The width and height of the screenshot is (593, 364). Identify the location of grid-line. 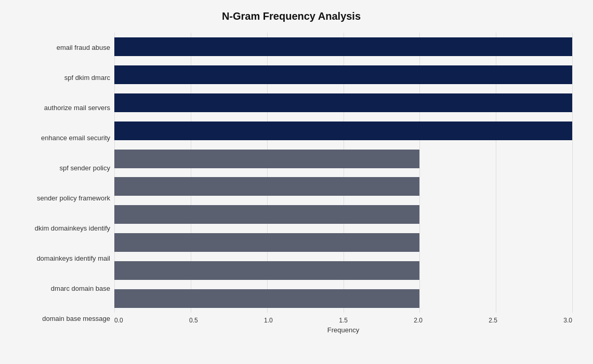
(573, 172).